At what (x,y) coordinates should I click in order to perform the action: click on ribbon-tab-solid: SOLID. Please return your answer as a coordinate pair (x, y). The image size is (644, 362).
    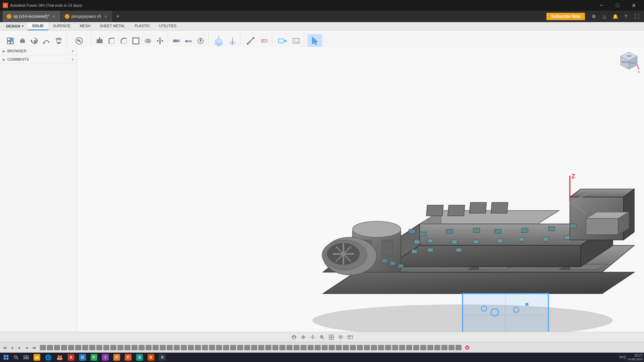
    Looking at the image, I should click on (38, 26).